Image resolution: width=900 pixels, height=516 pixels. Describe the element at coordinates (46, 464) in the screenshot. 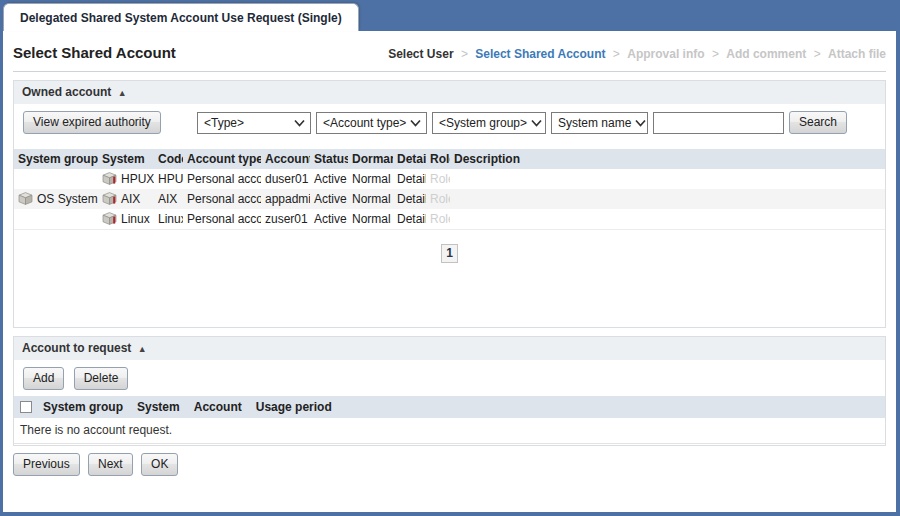

I see `previous-button: Previous` at that location.